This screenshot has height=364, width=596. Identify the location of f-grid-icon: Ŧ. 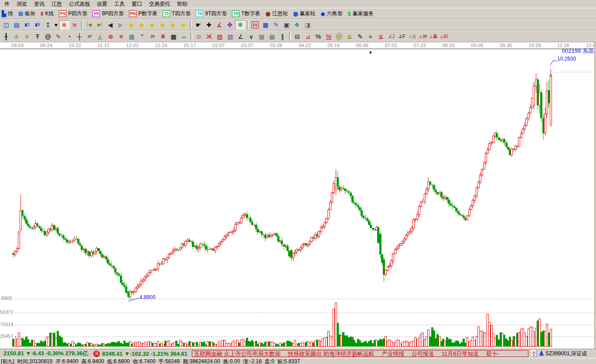
(37, 37).